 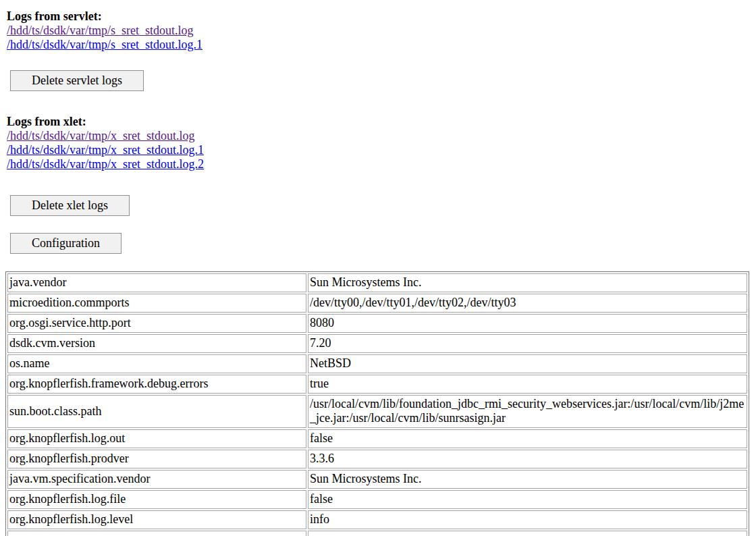 I want to click on configuration-row: Configuration, so click(x=378, y=243).